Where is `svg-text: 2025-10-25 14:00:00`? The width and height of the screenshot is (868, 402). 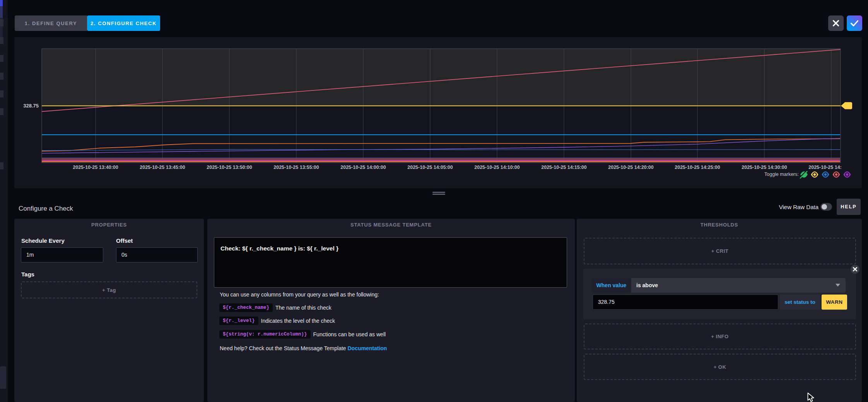 svg-text: 2025-10-25 14:00:00 is located at coordinates (363, 167).